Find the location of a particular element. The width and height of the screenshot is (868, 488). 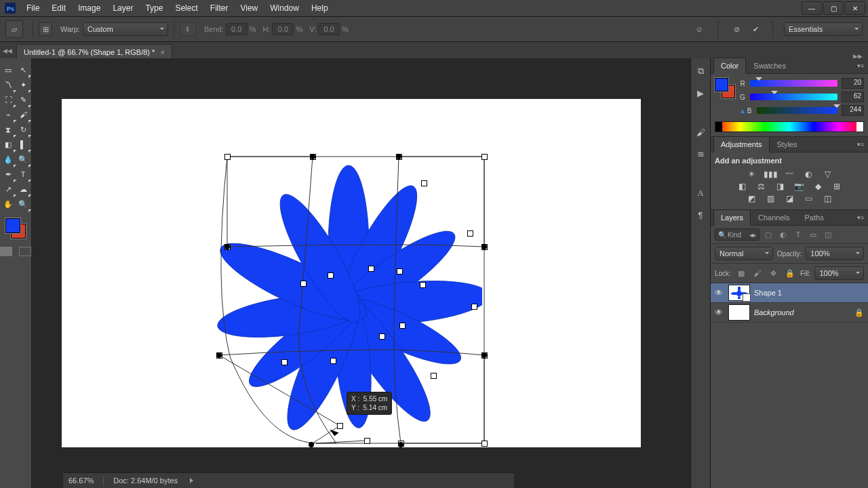

lock-transparent-icon: ▩ is located at coordinates (741, 273).